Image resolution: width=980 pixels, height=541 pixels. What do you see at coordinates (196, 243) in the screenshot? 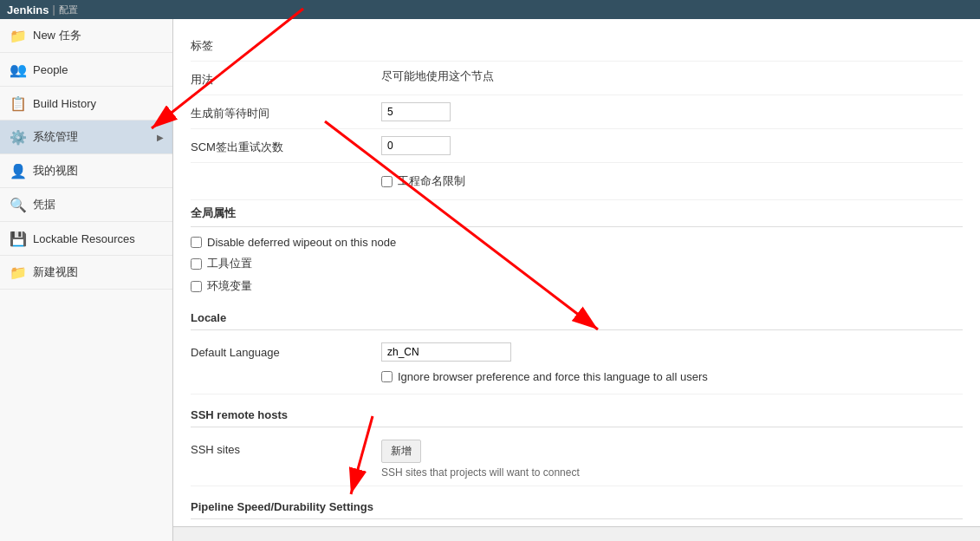
I see `disable-deferred-checkbox` at bounding box center [196, 243].